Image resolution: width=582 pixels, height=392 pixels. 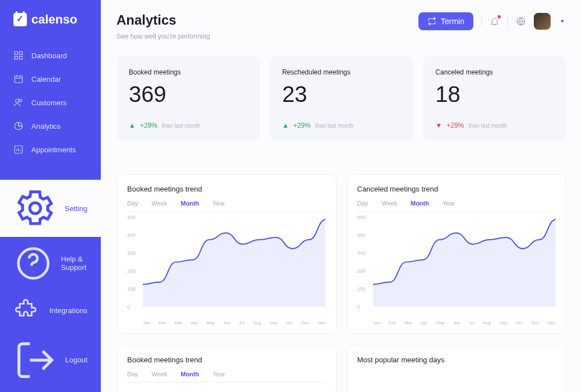 What do you see at coordinates (76, 360) in the screenshot?
I see `sidebar-item-label: Logout` at bounding box center [76, 360].